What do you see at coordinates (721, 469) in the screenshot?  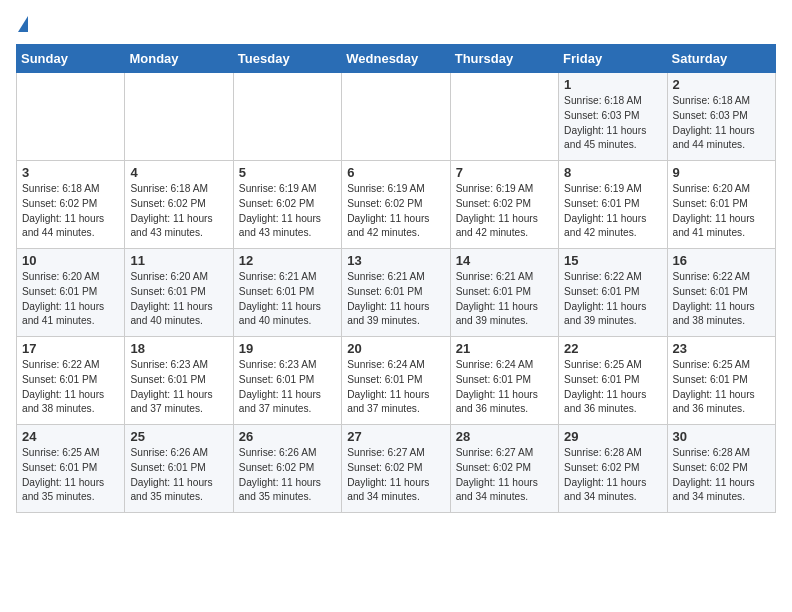 I see `day-cell-30: 30Sunrise: 6:28 AM Sunset: 6:02 PM Dayli…` at bounding box center [721, 469].